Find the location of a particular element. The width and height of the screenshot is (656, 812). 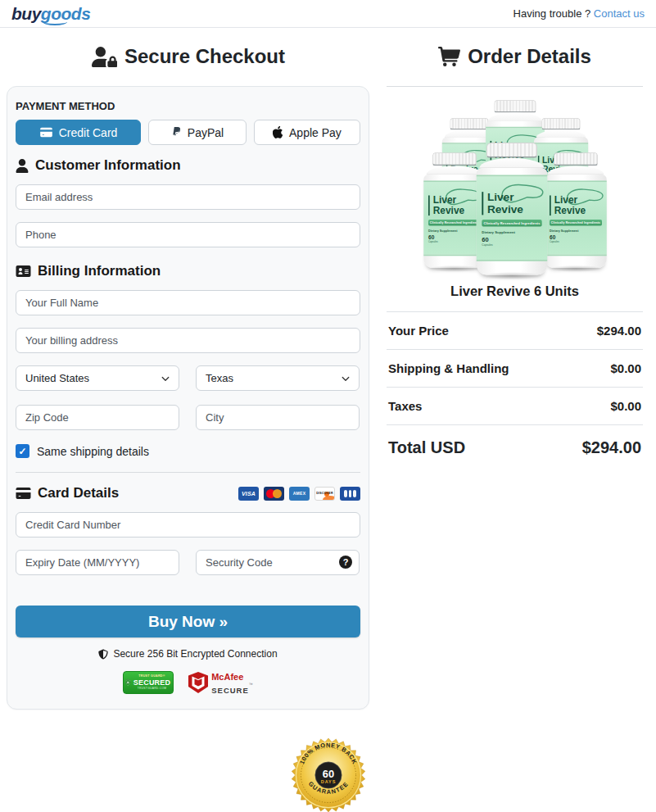

order-details-heading: Order Details is located at coordinates (514, 57).